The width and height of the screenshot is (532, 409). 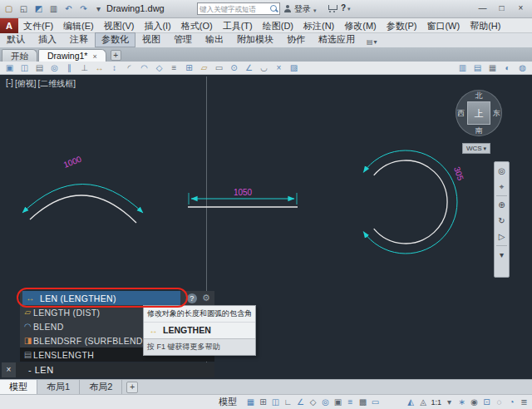 What do you see at coordinates (115, 370) in the screenshot?
I see `command-line-input: - LEN` at bounding box center [115, 370].